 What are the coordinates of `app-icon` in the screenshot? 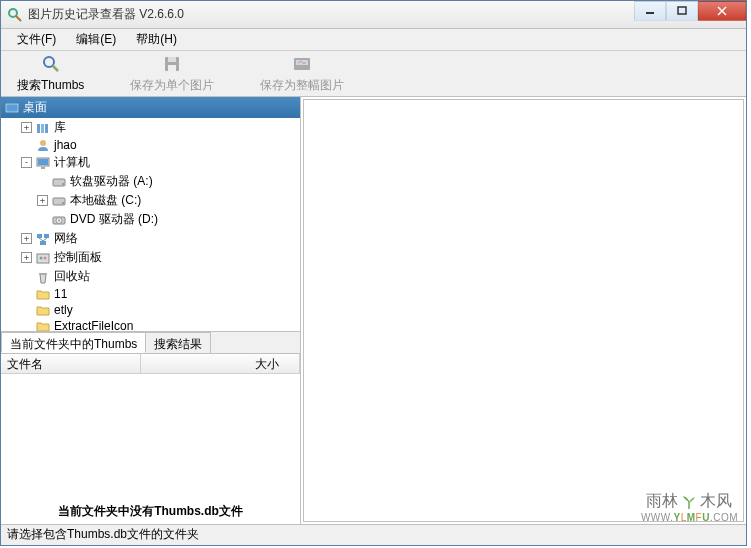 It's located at (15, 15).